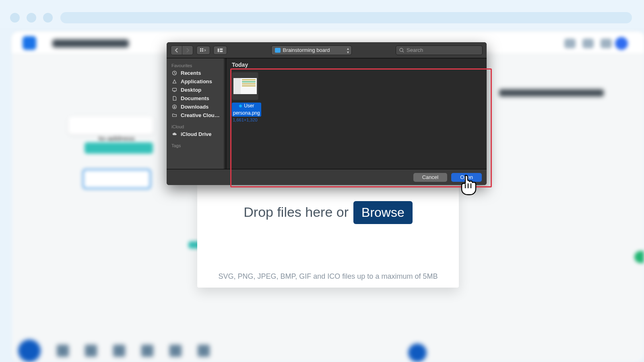 This screenshot has width=644, height=362. I want to click on app-title, so click(91, 43).